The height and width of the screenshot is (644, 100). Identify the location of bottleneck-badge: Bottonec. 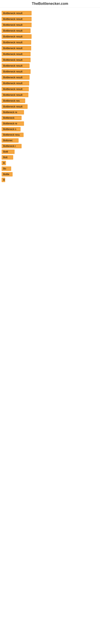
(10, 140).